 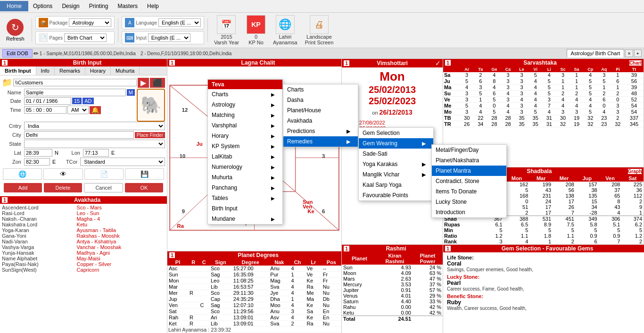 I want to click on ayanamsa-button: 🌐 Lahiri Ayanamsa, so click(x=285, y=30).